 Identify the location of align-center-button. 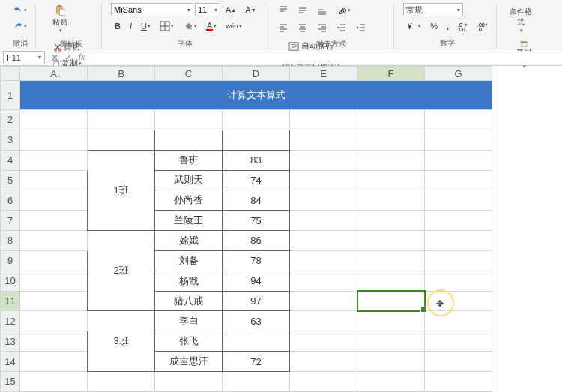
(303, 28).